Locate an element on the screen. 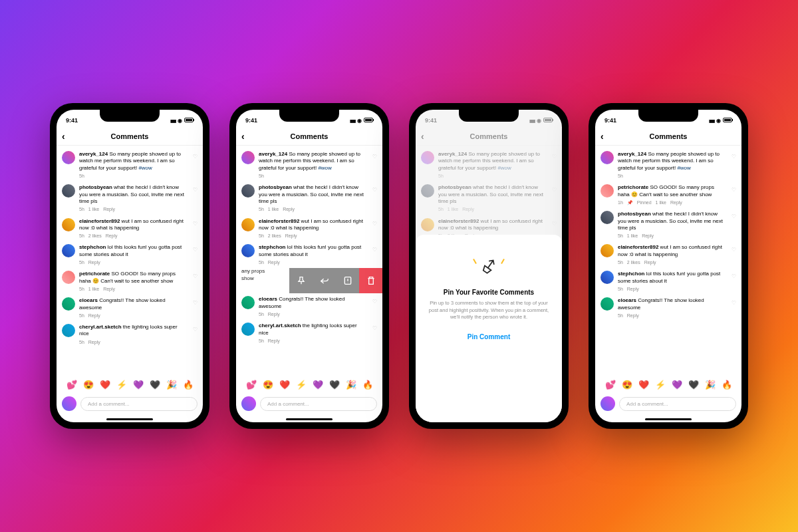 This screenshot has width=798, height=532. emoji-shortcut: ❤️ is located at coordinates (644, 384).